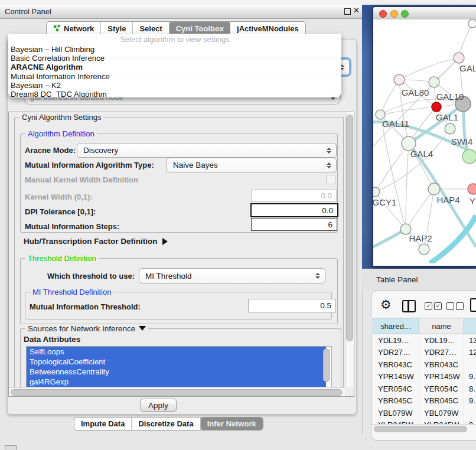  What do you see at coordinates (434, 189) in the screenshot?
I see `network-node-hap4` at bounding box center [434, 189].